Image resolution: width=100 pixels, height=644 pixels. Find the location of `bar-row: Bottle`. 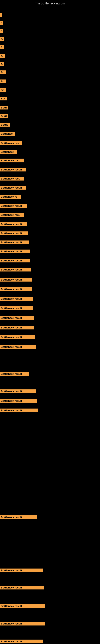

bar-row: Bottle is located at coordinates (50, 124).